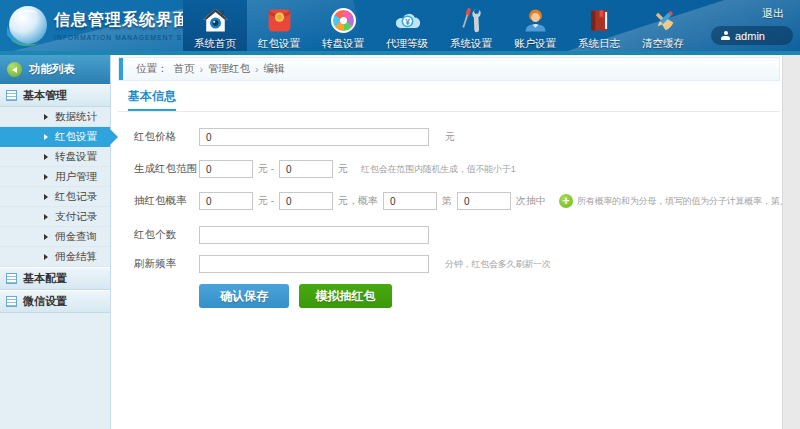 The width and height of the screenshot is (800, 429). Describe the element at coordinates (484, 201) in the screenshot. I see `probability-order-input` at that location.